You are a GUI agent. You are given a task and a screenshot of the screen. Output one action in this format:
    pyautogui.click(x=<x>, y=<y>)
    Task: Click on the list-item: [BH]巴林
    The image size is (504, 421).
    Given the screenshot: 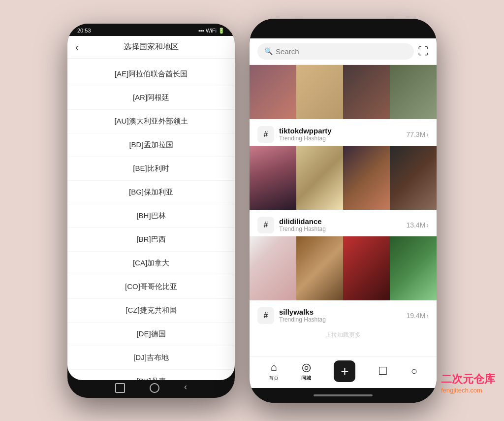 What is the action you would take?
    pyautogui.click(x=151, y=216)
    